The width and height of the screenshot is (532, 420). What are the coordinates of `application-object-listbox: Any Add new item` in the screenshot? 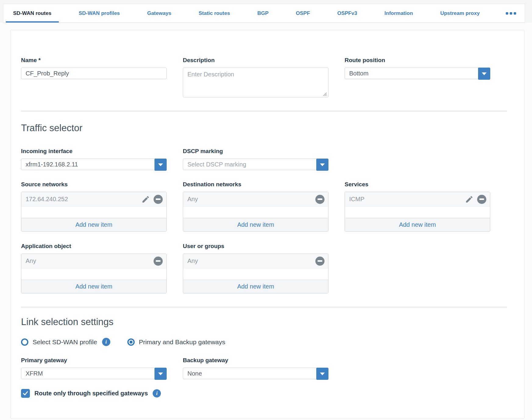 It's located at (94, 273).